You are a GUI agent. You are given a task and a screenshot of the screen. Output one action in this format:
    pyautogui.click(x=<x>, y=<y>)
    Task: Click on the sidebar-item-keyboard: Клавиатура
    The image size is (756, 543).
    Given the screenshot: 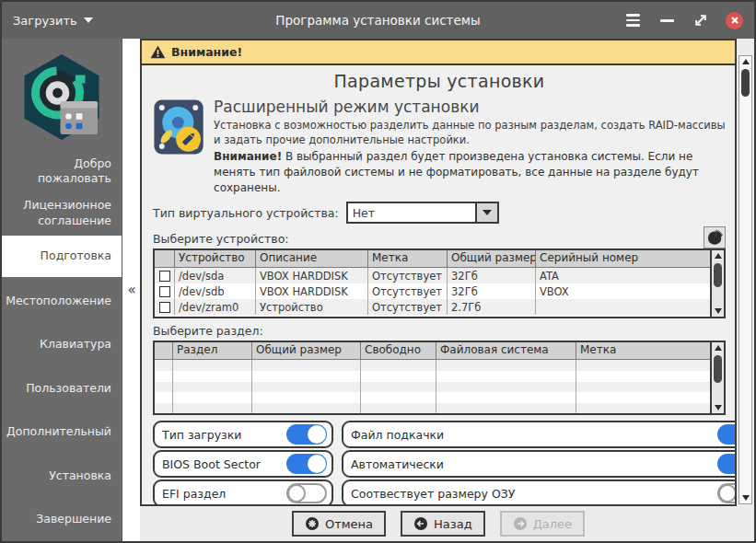 What is the action you would take?
    pyautogui.click(x=62, y=344)
    